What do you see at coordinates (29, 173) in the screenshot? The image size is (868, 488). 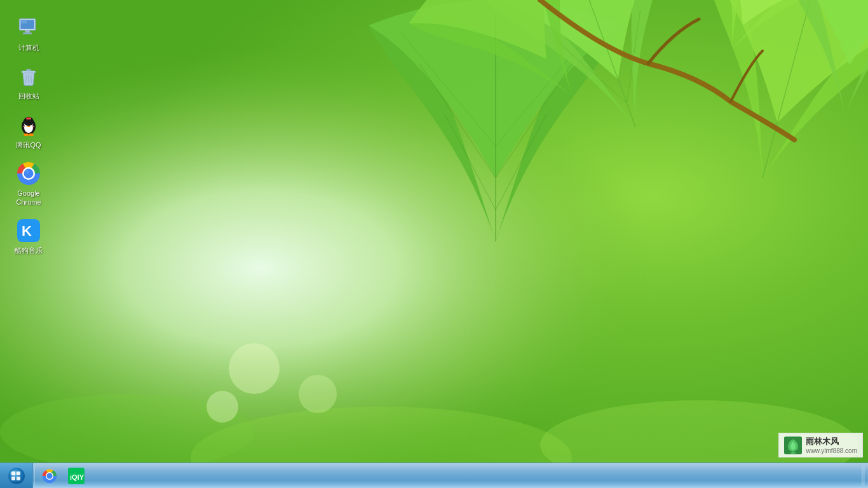 I see `google-chrome-icon-image` at bounding box center [29, 173].